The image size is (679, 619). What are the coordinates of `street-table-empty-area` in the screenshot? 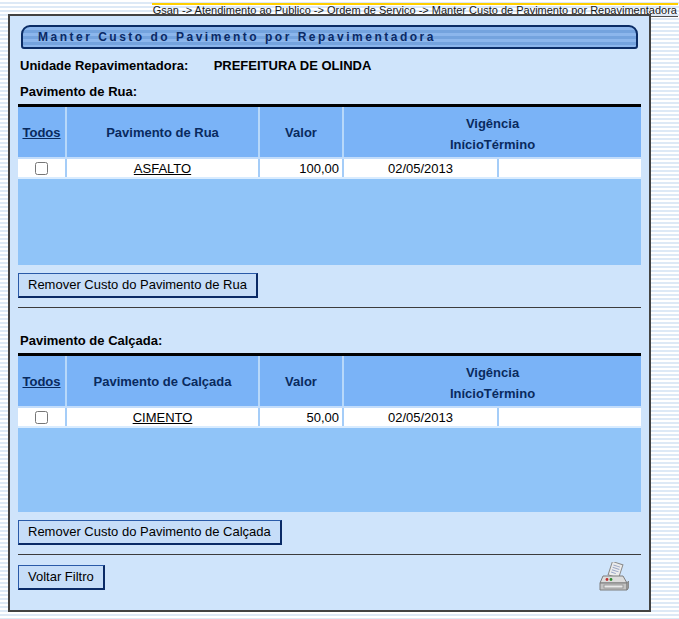 It's located at (330, 222).